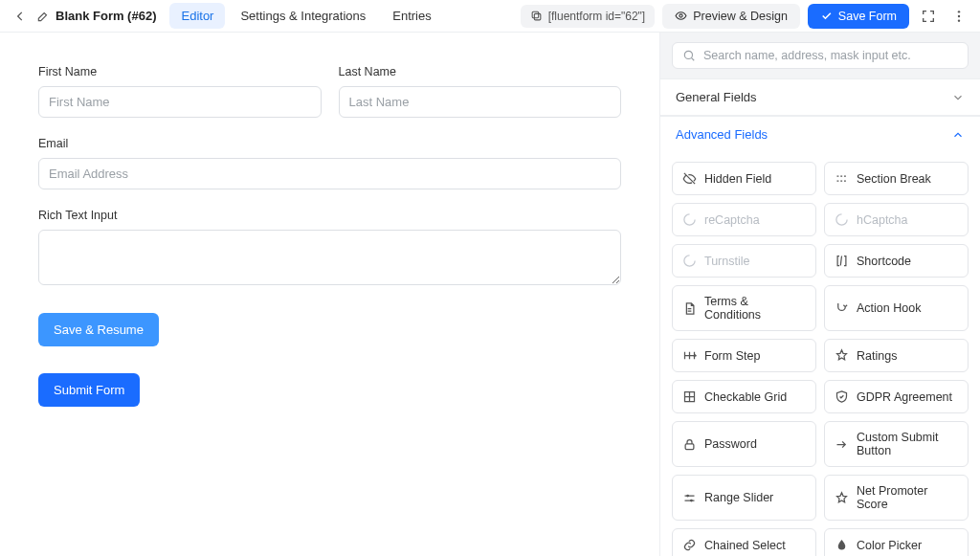 The height and width of the screenshot is (556, 980). What do you see at coordinates (745, 308) in the screenshot?
I see `field-terms-conditions: Terms & Conditions` at bounding box center [745, 308].